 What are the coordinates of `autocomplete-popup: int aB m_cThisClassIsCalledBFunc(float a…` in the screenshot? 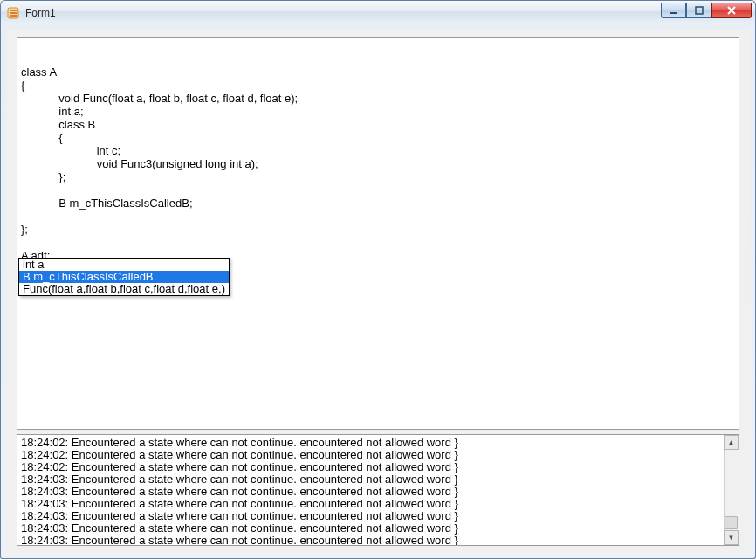 It's located at (124, 277).